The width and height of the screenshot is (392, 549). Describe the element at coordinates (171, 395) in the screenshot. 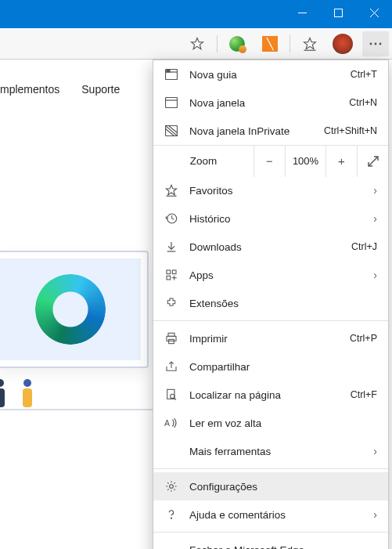

I see `find-icon` at that location.